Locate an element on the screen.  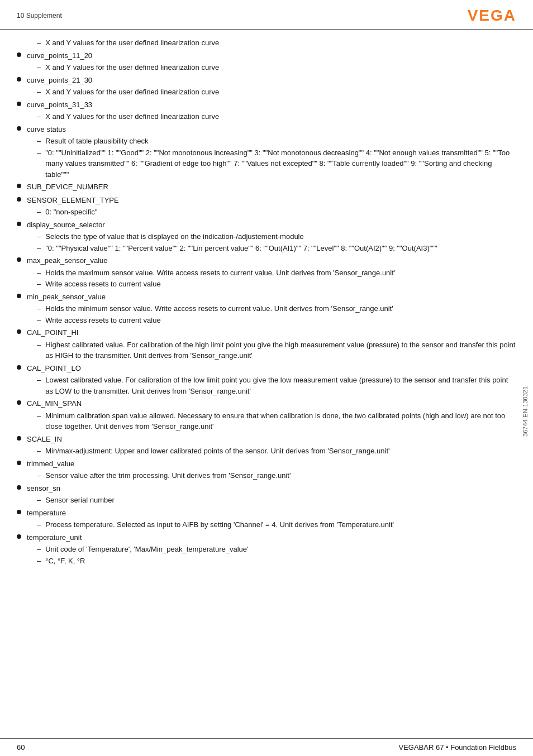
sub-text: °C, °F, K, °R is located at coordinates (65, 561).